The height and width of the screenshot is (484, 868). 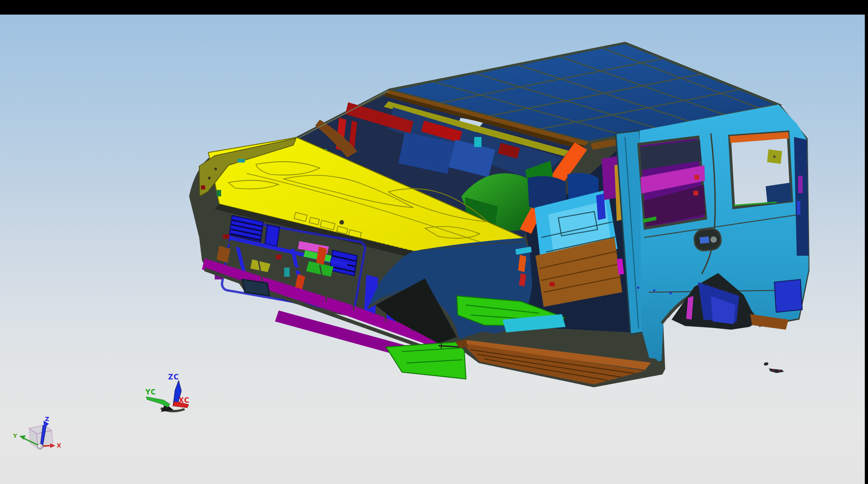 What do you see at coordinates (167, 393) in the screenshot?
I see `wcs-triad: ZC YC XC` at bounding box center [167, 393].